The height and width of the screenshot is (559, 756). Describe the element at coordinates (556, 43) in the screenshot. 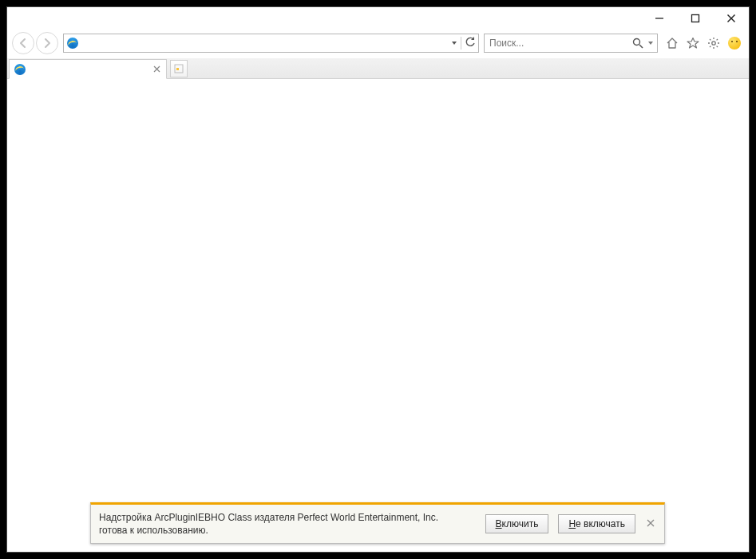

I see `search-input` at that location.